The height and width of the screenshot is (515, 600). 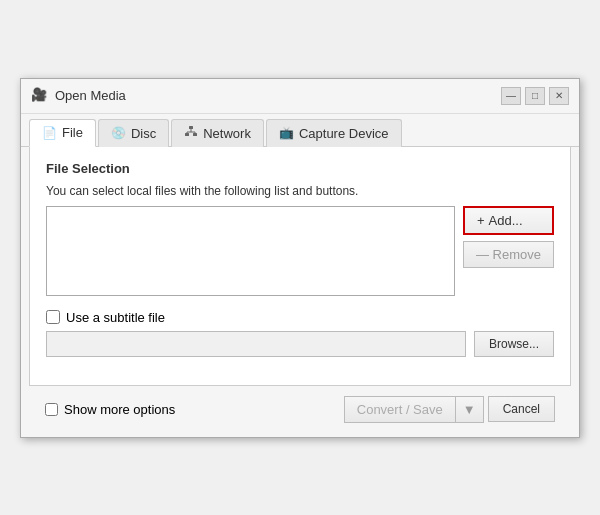 What do you see at coordinates (508, 251) in the screenshot?
I see `file-buttons: + Add... — Remove` at bounding box center [508, 251].